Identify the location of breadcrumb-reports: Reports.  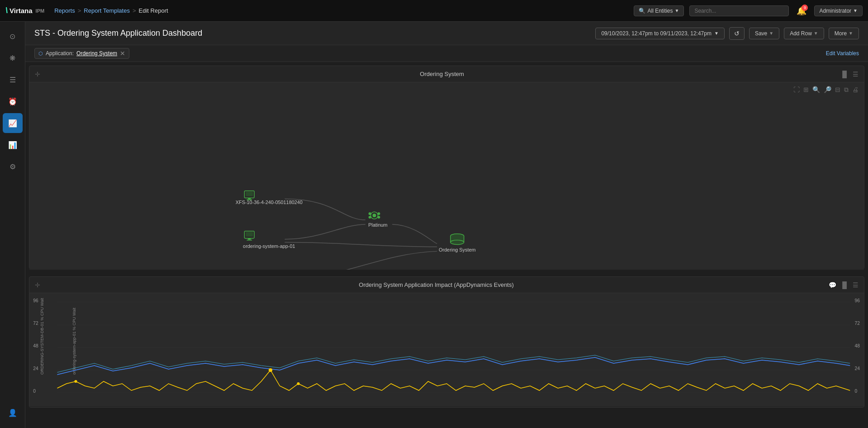
(65, 11).